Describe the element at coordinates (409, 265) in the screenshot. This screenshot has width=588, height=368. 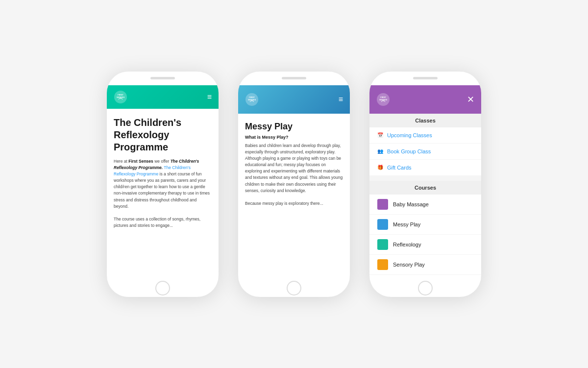
I see `sensory-play-label: Sensory Play` at that location.